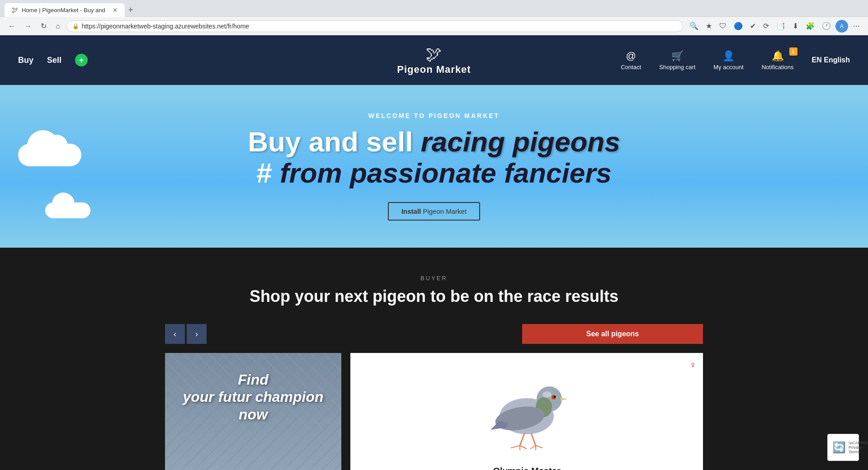 The width and height of the screenshot is (868, 470). What do you see at coordinates (434, 54) in the screenshot?
I see `logo-pigeon-icon: 🕊` at bounding box center [434, 54].